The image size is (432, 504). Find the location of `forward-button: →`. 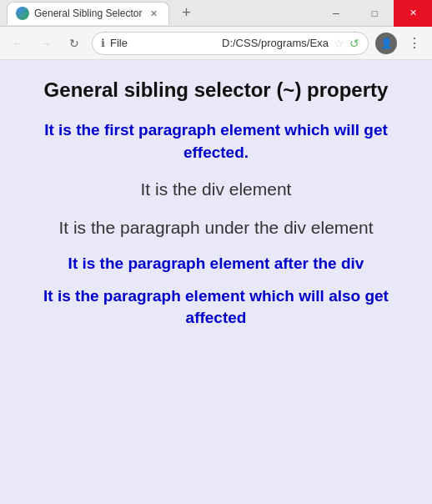

forward-button: → is located at coordinates (46, 43).